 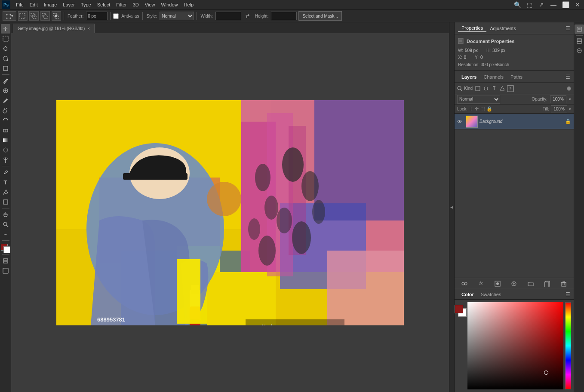 I want to click on minimize-btn: —, so click(x=553, y=5).